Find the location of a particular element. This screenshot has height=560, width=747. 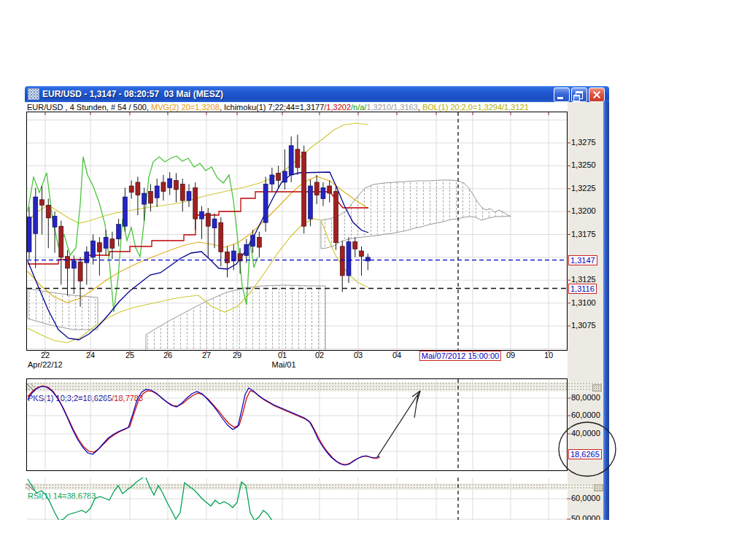

legend-segment: /1,3202 is located at coordinates (337, 107).